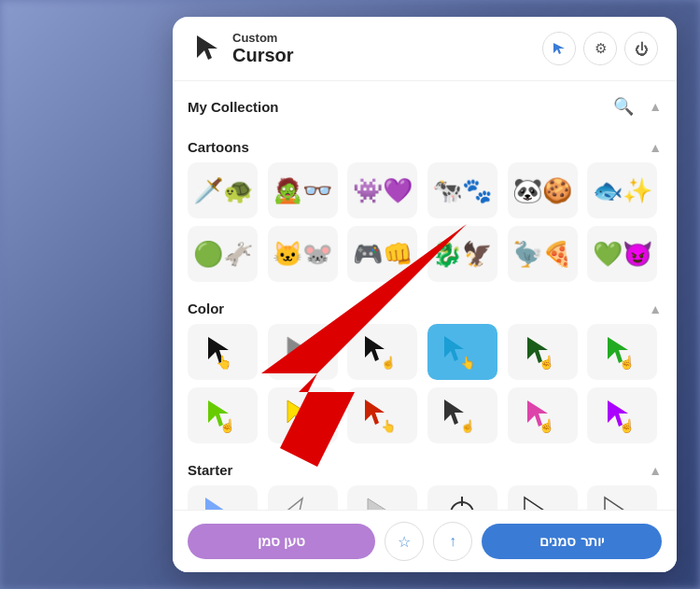 The height and width of the screenshot is (589, 700). Describe the element at coordinates (622, 352) in the screenshot. I see `color-item-green: ☝️` at that location.